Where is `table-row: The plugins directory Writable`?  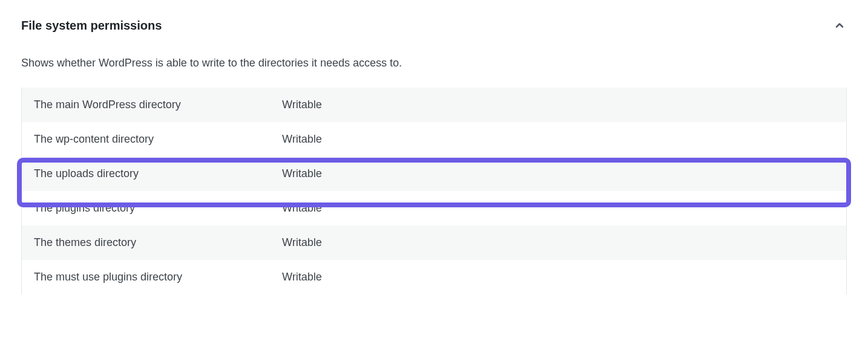
table-row: The plugins directory Writable is located at coordinates (434, 208).